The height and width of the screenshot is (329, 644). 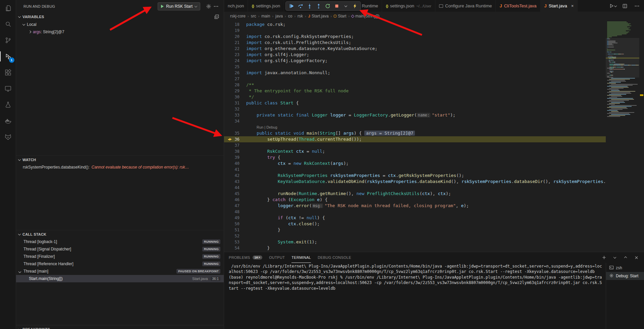 What do you see at coordinates (626, 257) in the screenshot?
I see `maximize-panel-icon` at bounding box center [626, 257].